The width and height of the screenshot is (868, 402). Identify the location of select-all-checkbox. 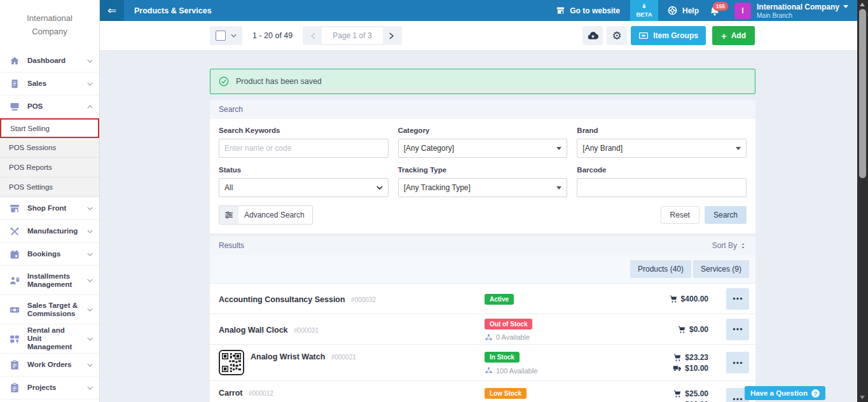
(221, 36).